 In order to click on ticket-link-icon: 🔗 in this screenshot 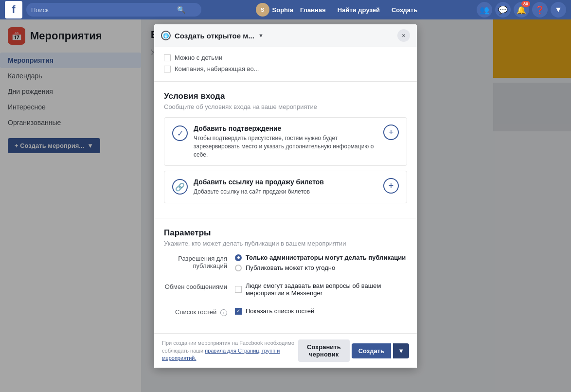, I will do `click(180, 187)`.